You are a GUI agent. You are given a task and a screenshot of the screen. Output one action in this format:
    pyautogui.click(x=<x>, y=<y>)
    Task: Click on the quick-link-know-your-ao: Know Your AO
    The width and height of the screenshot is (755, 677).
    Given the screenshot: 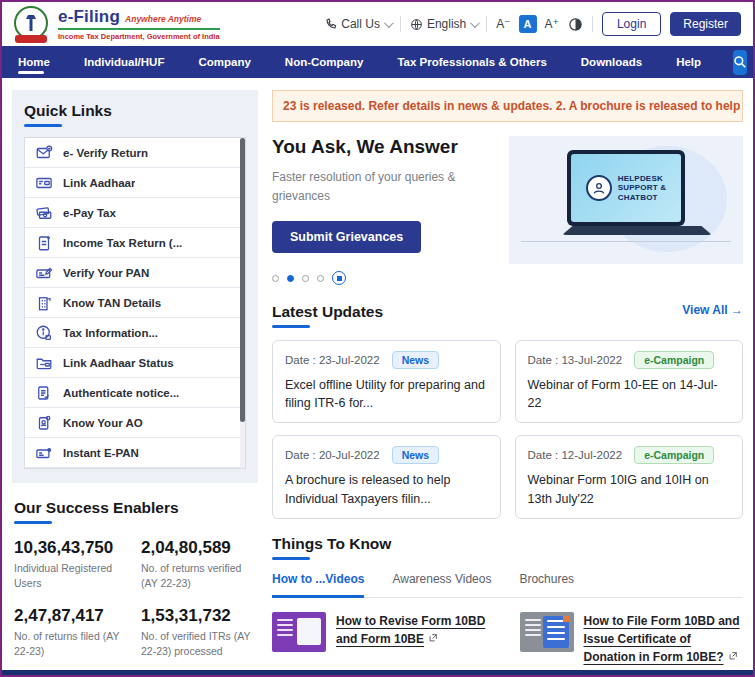 What is the action you would take?
    pyautogui.click(x=135, y=423)
    